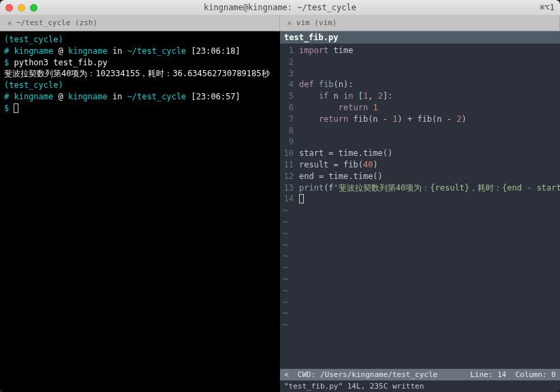 The height and width of the screenshot is (392, 560). I want to click on terminal-line: $ python3 test_fib.py, so click(140, 63).